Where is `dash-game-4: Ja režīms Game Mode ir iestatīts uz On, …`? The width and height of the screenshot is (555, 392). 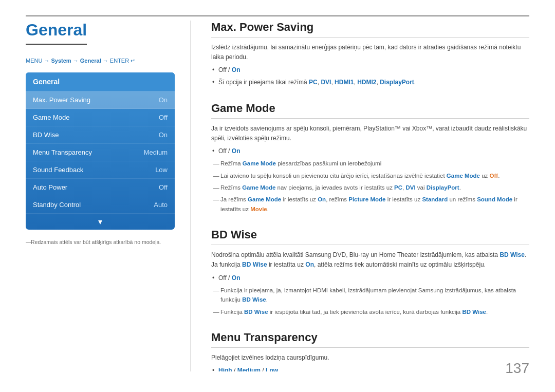 dash-game-4: Ja režīms Game Mode ir iestatīts uz On, … is located at coordinates (372, 204).